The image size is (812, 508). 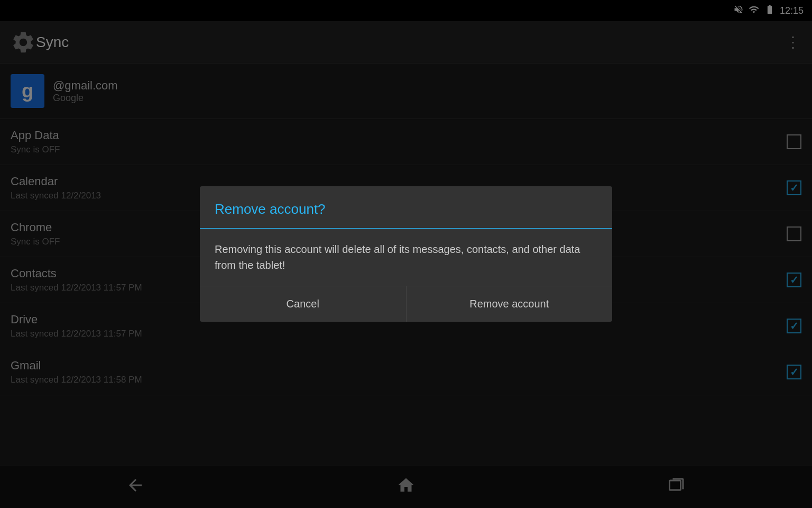 What do you see at coordinates (303, 304) in the screenshot?
I see `cancel-button: Cancel` at bounding box center [303, 304].